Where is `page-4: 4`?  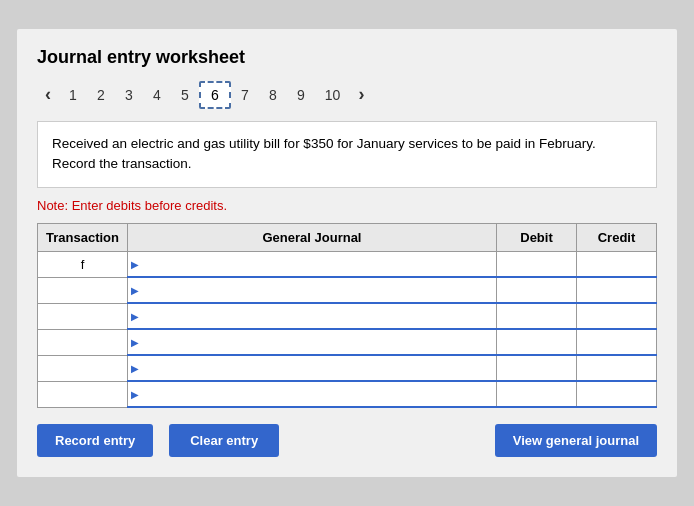 page-4: 4 is located at coordinates (157, 95).